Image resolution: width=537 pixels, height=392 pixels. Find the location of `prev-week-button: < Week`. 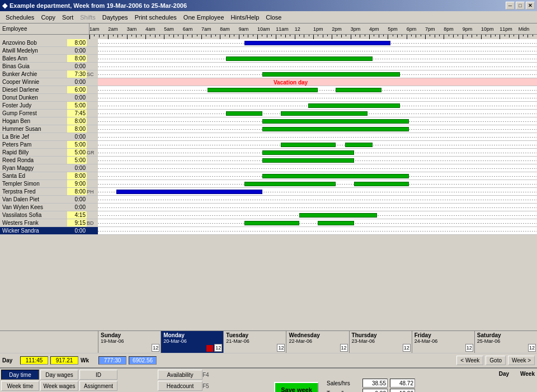

prev-week-button: < Week is located at coordinates (470, 360).